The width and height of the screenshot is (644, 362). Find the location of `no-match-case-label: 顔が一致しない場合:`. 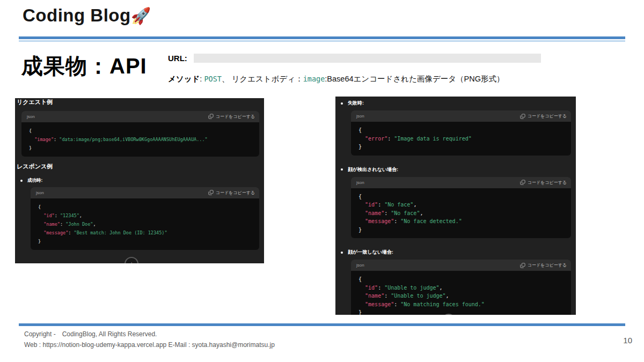

no-match-case-label: 顔が一致しない場合: is located at coordinates (370, 252).